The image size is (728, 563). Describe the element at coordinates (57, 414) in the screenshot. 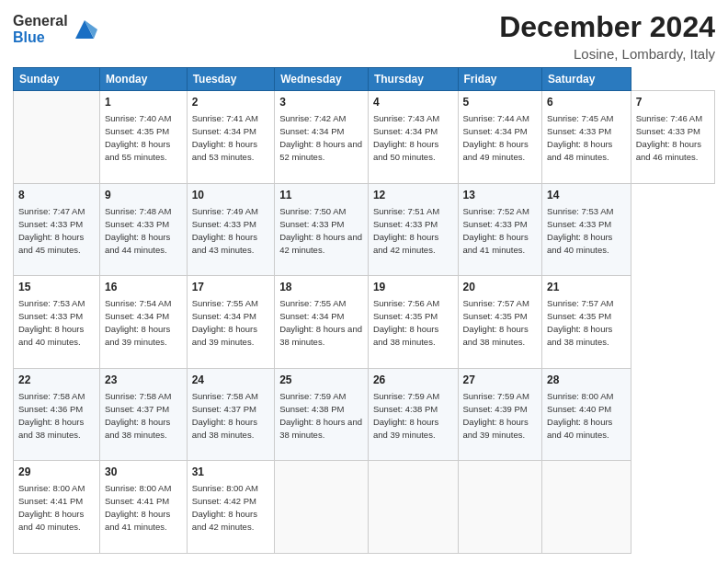

I see `calendar-day-cell: 22Sunrise: 7:58 AMSunset: 4:36 PMDayligh…` at that location.